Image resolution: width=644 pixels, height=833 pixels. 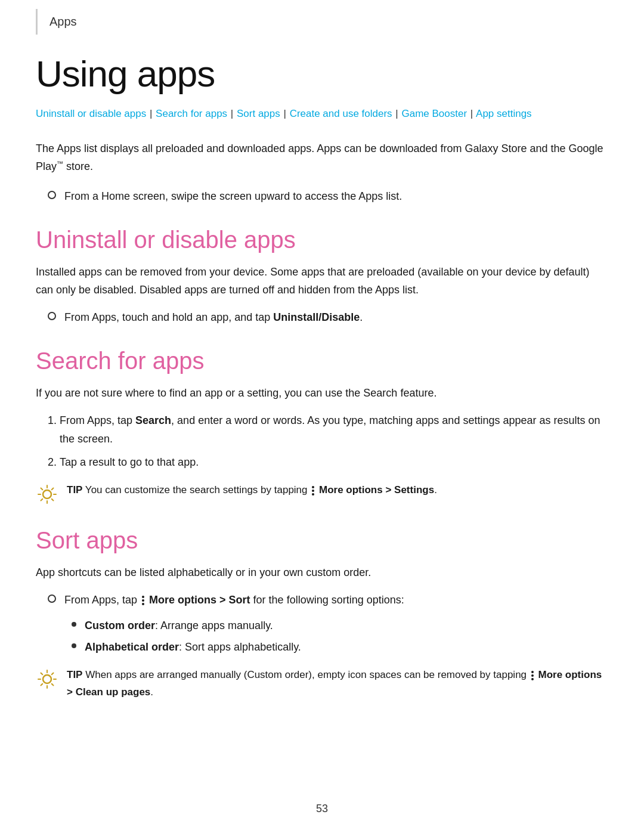 I want to click on sort-alpha-order-text: Alphabetical order: Sort apps alphabetic…, so click(x=193, y=648).